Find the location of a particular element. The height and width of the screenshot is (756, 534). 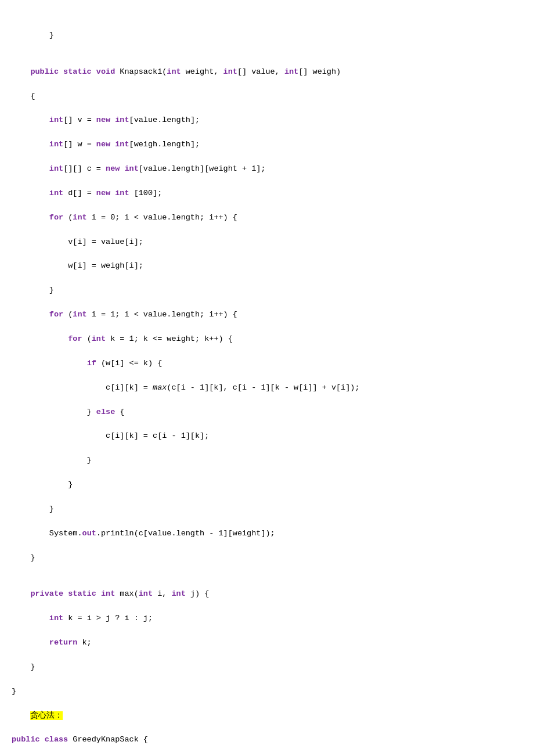

code-line: private static int max(int i, int j) { is located at coordinates (267, 595).